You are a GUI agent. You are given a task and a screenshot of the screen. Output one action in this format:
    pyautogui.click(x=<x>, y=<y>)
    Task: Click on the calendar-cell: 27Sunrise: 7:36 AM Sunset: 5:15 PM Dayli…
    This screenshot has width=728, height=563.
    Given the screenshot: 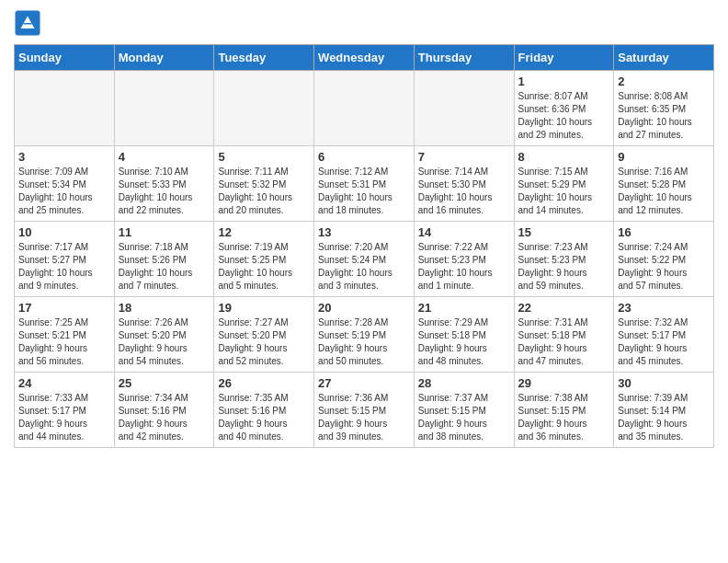 What is the action you would take?
    pyautogui.click(x=364, y=410)
    